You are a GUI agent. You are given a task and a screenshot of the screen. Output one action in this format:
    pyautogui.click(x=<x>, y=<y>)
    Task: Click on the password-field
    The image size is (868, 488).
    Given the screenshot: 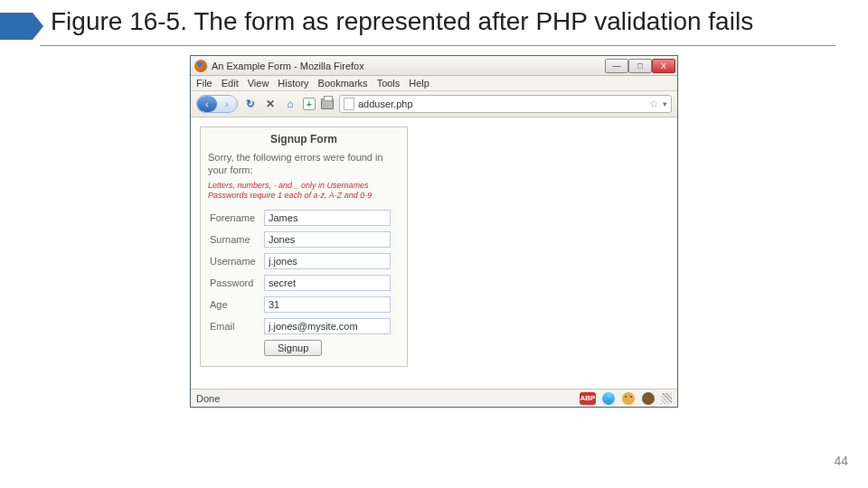 What is the action you would take?
    pyautogui.click(x=327, y=283)
    